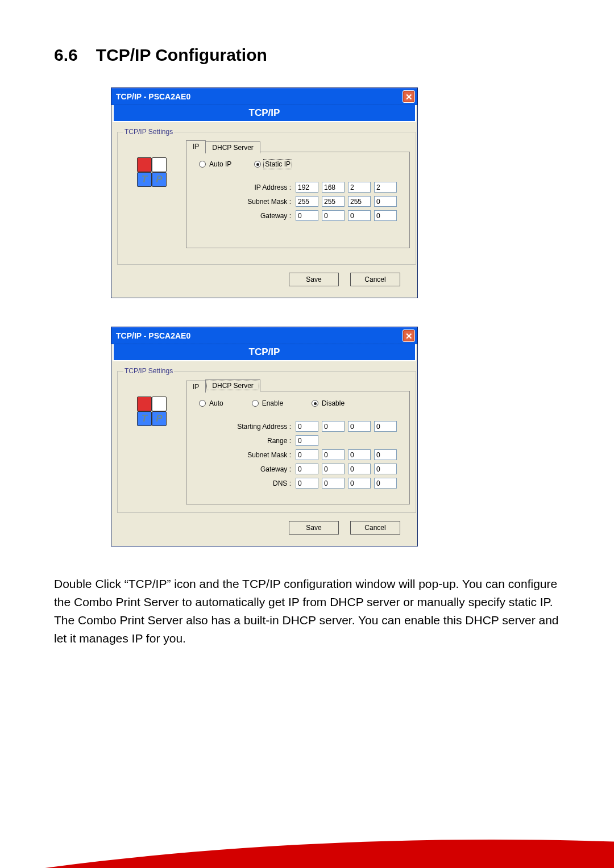  Describe the element at coordinates (267, 403) in the screenshot. I see `radio-enable: Enable` at that location.